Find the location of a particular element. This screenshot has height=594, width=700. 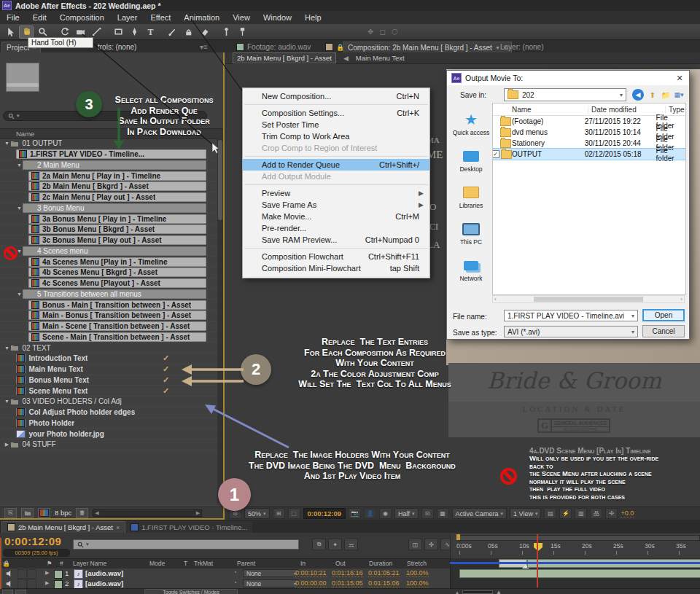

audio-on-icon is located at coordinates (9, 574).